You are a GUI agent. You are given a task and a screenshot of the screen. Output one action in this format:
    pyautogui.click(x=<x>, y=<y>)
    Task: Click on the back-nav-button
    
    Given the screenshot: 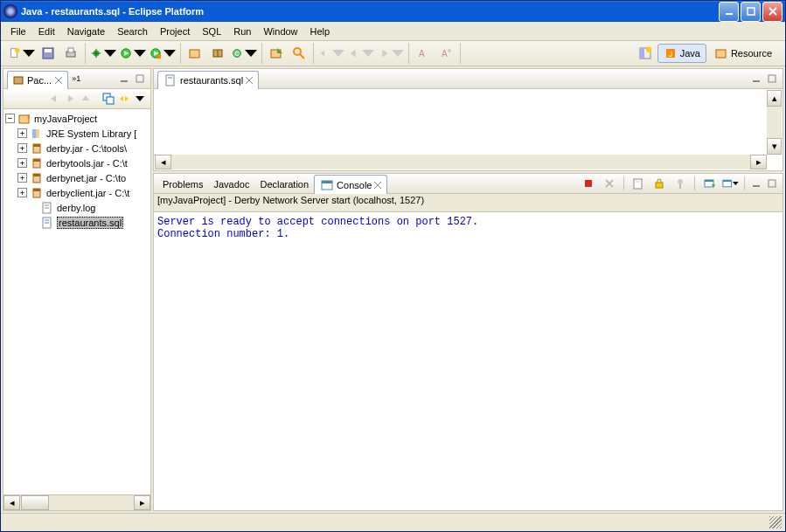 What is the action you would take?
    pyautogui.click(x=54, y=99)
    